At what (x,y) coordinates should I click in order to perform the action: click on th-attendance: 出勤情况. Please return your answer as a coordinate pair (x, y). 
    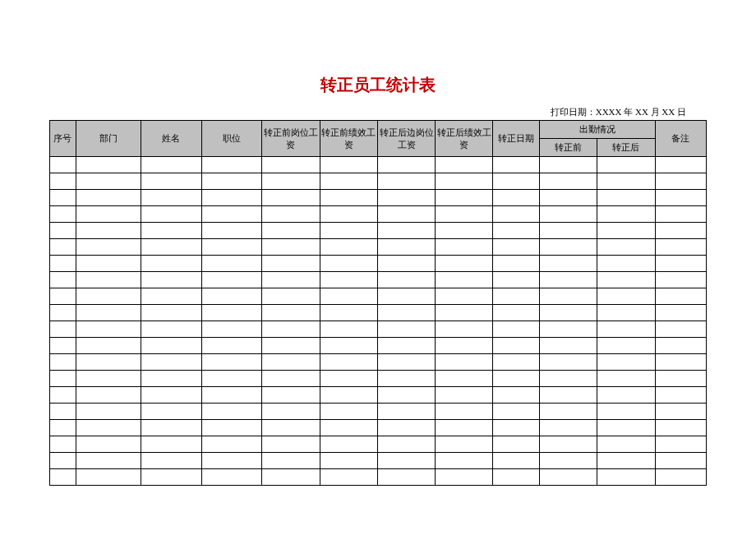
    Looking at the image, I should click on (598, 130).